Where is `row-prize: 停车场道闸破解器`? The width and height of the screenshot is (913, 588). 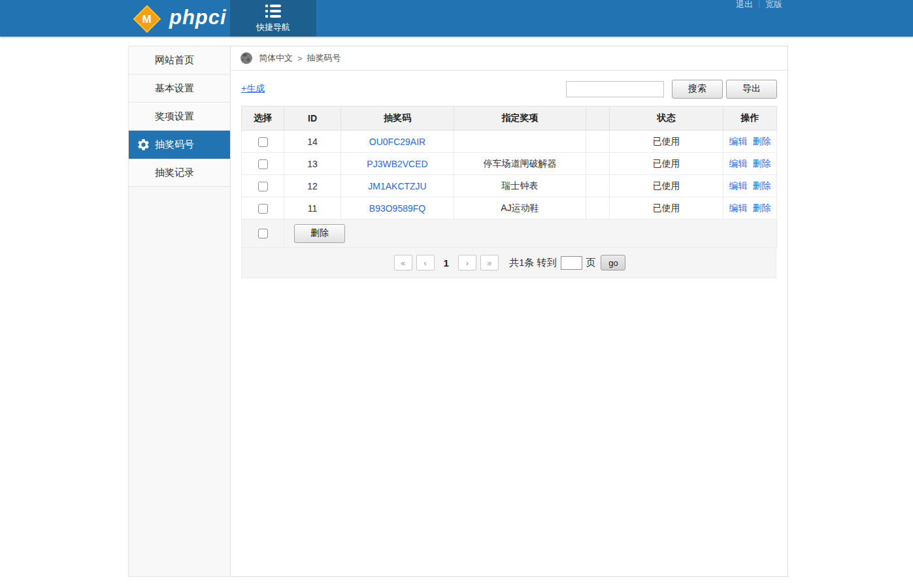
row-prize: 停车场道闸破解器 is located at coordinates (520, 164).